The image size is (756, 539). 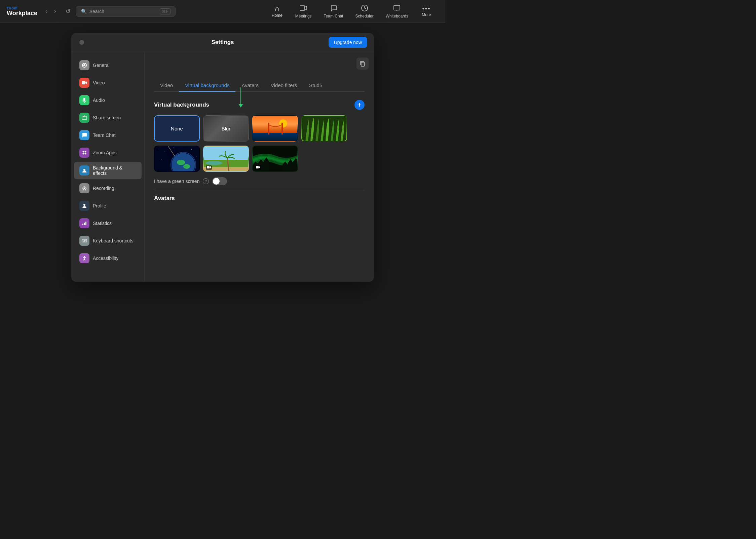 What do you see at coordinates (365, 11) in the screenshot?
I see `nav-item-scheduler: Scheduler` at bounding box center [365, 11].